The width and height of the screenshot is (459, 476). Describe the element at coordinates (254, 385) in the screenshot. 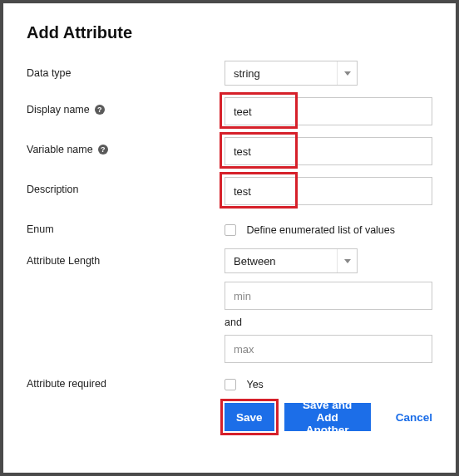

I see `required-checkbox-label: Yes` at that location.